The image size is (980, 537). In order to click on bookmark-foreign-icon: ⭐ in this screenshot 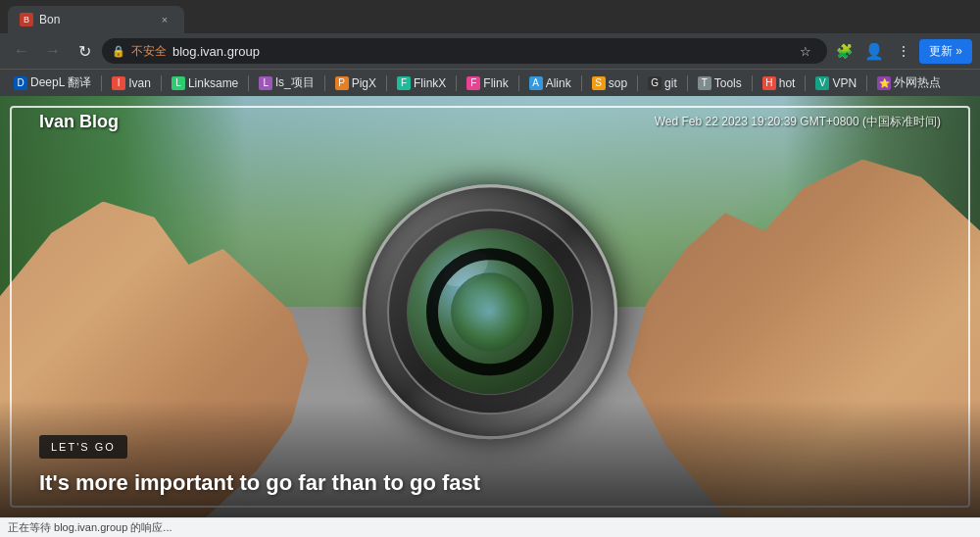, I will do `click(884, 83)`.